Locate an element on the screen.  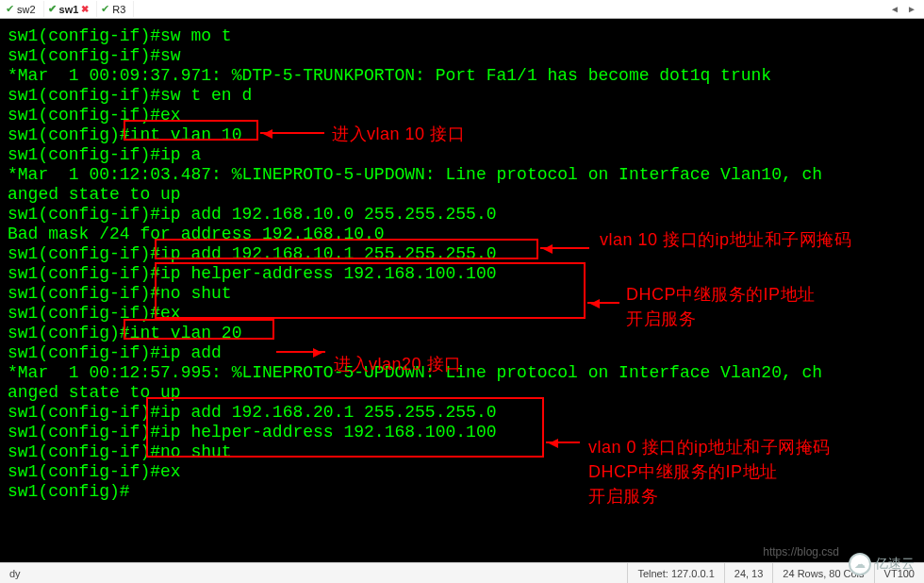
watermark-brand: ☁ 亿速云 is located at coordinates (882, 564).